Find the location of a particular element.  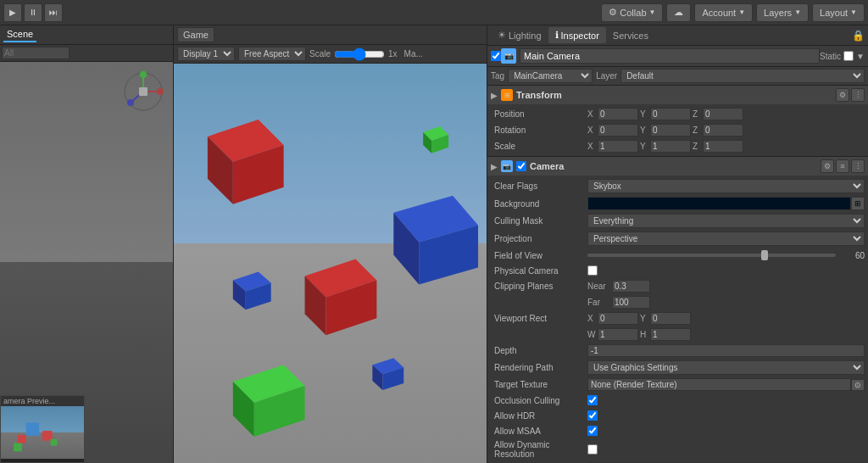

fov-row: Field of View 60 is located at coordinates (678, 255).